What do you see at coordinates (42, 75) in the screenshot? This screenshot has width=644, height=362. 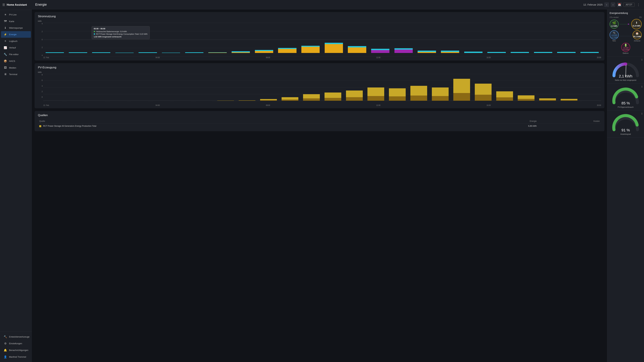 I see `pv-y-8: 8` at bounding box center [42, 75].